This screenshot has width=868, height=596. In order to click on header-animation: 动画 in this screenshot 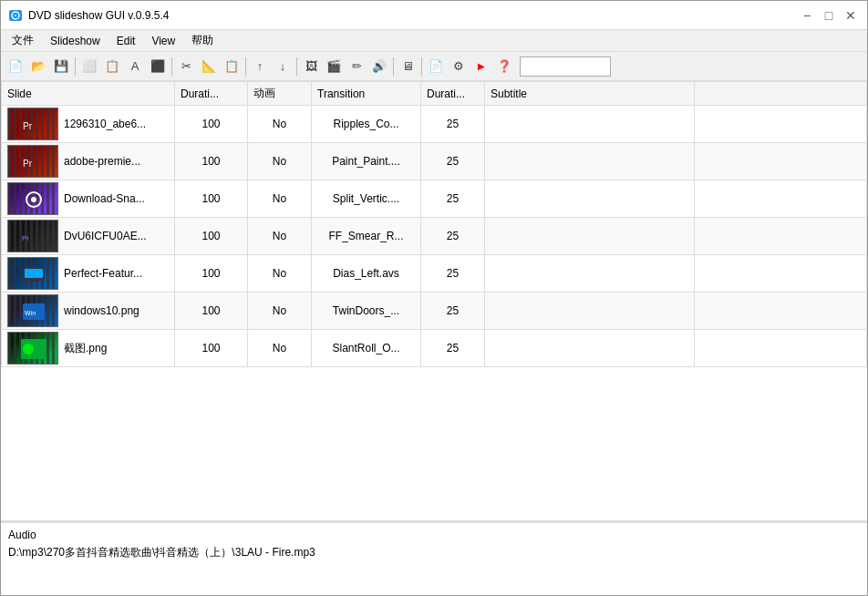, I will do `click(280, 94)`.